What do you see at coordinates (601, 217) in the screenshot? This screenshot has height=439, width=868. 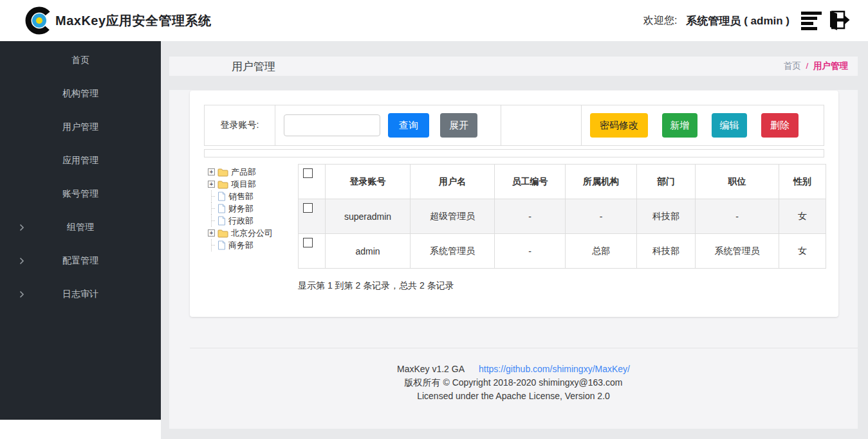 I see `cell-organization: -` at bounding box center [601, 217].